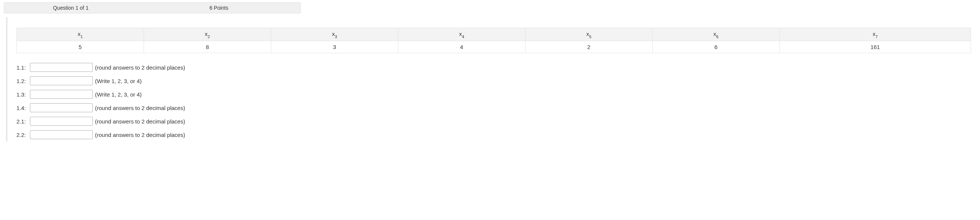  I want to click on answer-row: 1.2: (Write 1, 2, 3, or 4), so click(494, 81).